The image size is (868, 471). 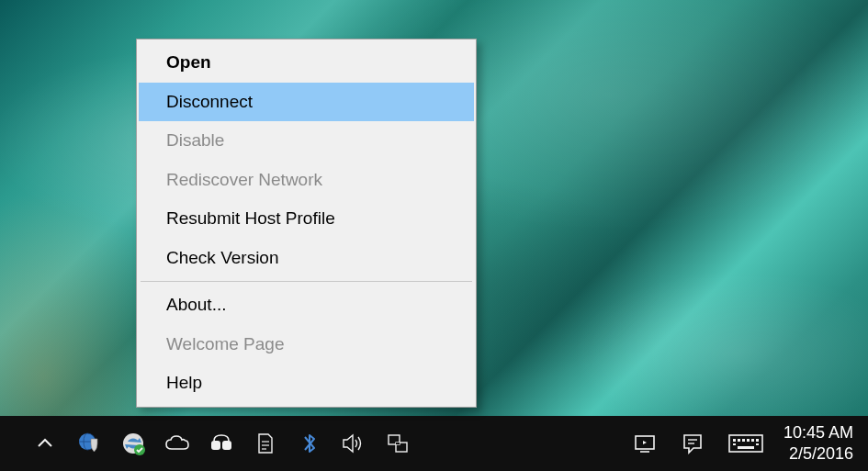 I want to click on clock-date: 2/5/2016, so click(x=818, y=454).